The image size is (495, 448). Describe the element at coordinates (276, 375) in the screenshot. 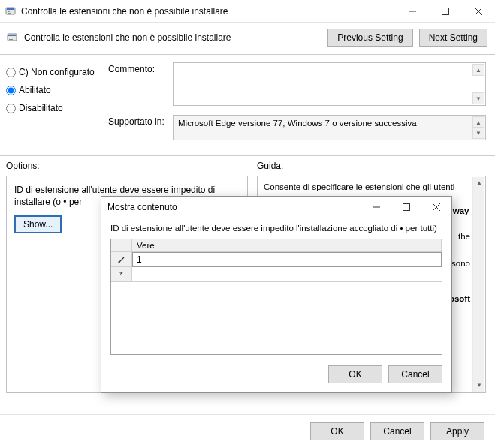

I see `dialog-footer: OK Cancel` at that location.